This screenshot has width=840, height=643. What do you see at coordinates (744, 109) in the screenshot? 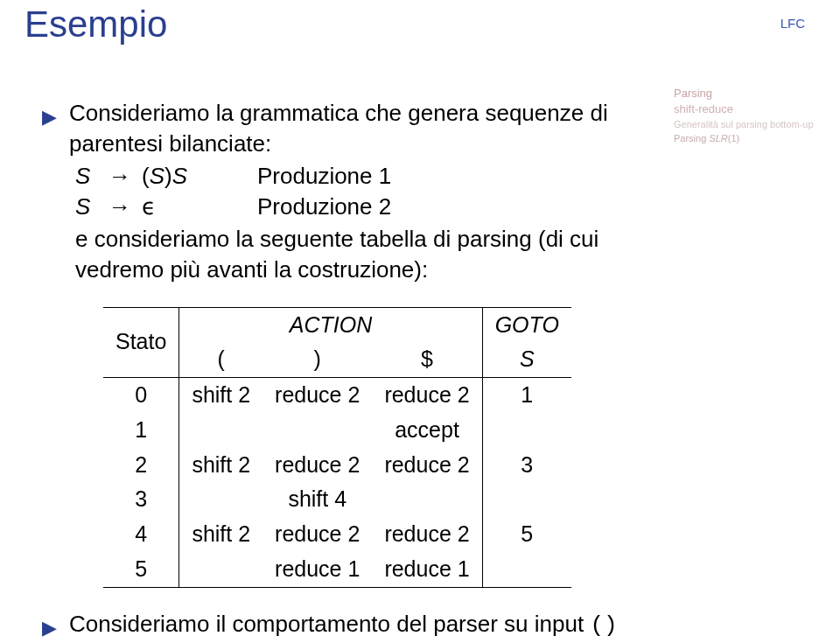
I see `sidebar-shift-reduce: shift-reduce` at bounding box center [744, 109].